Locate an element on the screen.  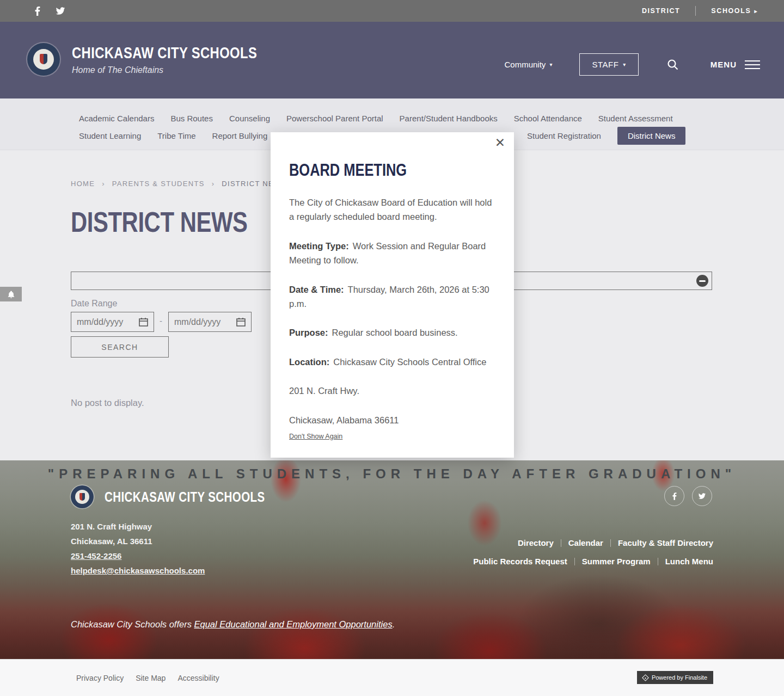
hamburger-icon is located at coordinates (752, 65).